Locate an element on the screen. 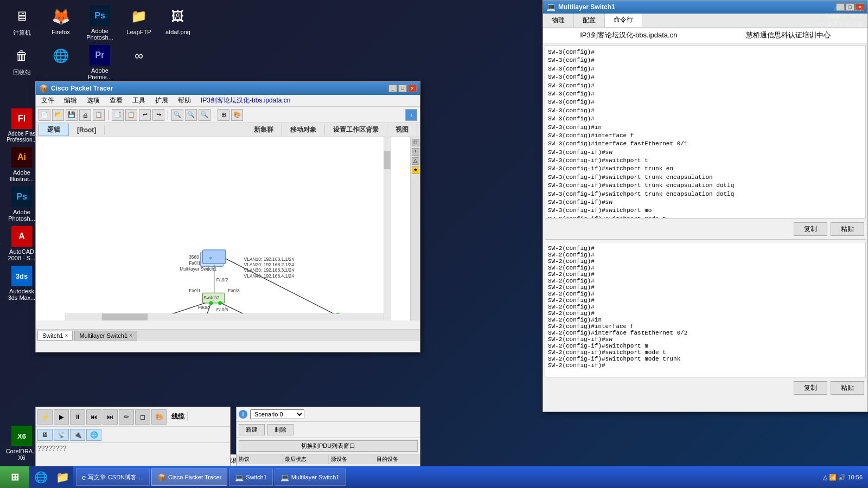  toolbar-btn5: 📋 is located at coordinates (99, 115).